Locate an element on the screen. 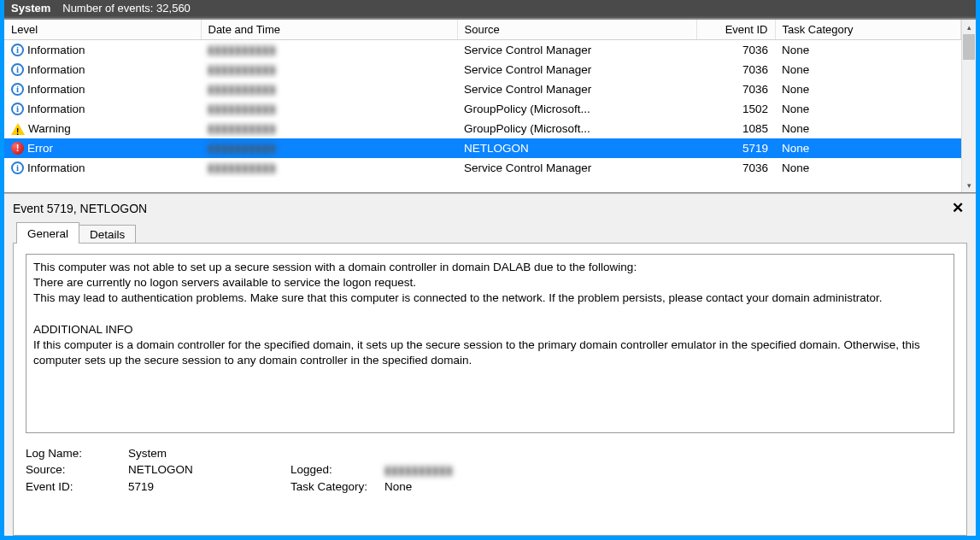 The width and height of the screenshot is (980, 540). log-name-value: System is located at coordinates (209, 453).